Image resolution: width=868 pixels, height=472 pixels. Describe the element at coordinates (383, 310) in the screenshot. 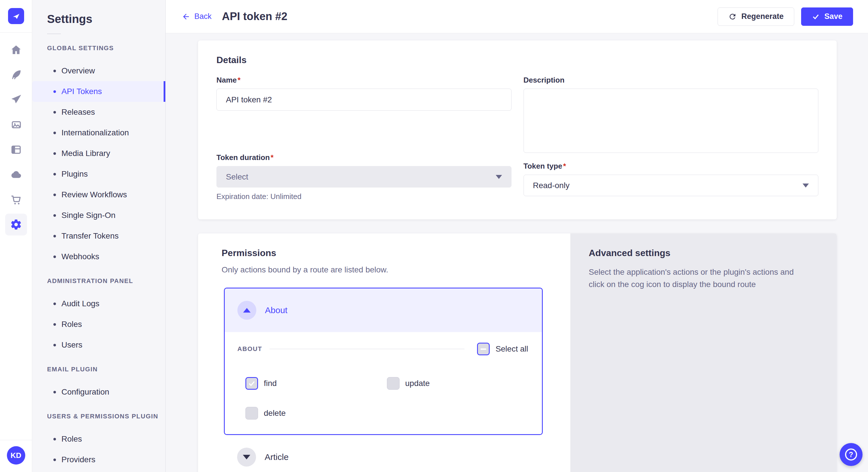

I see `accordion-about-header: About` at that location.